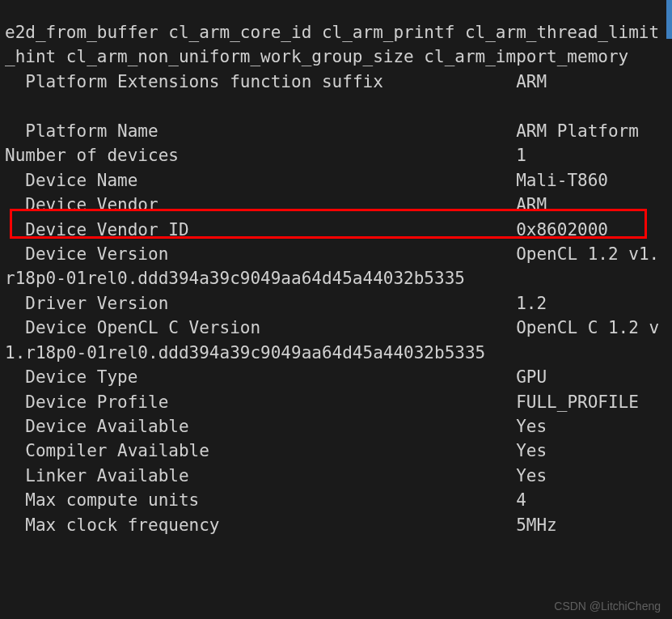 The image size is (672, 619). I want to click on value-device-name: Mali-T860, so click(562, 180).